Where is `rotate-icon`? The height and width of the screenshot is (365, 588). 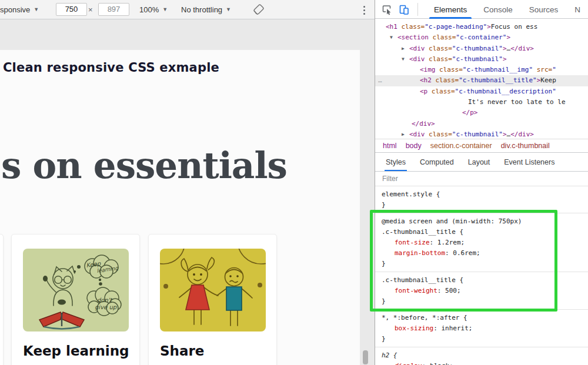
rotate-icon is located at coordinates (259, 9).